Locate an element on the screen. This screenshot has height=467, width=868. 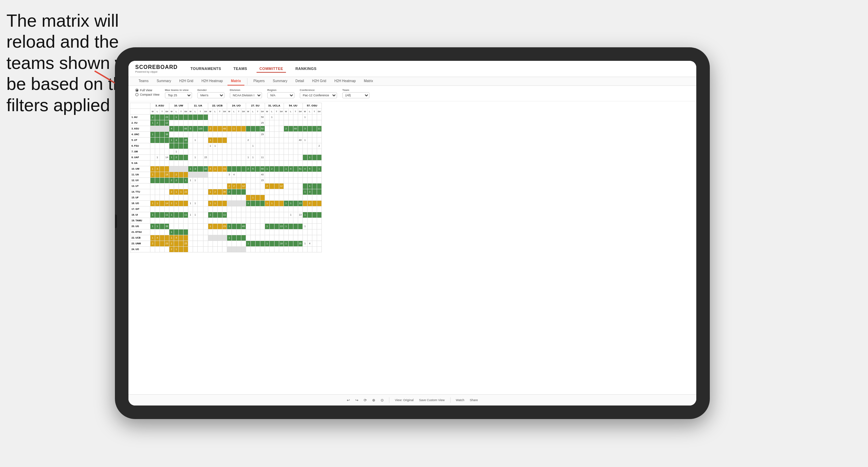
cell-0-6-W is located at coordinates (267, 118).